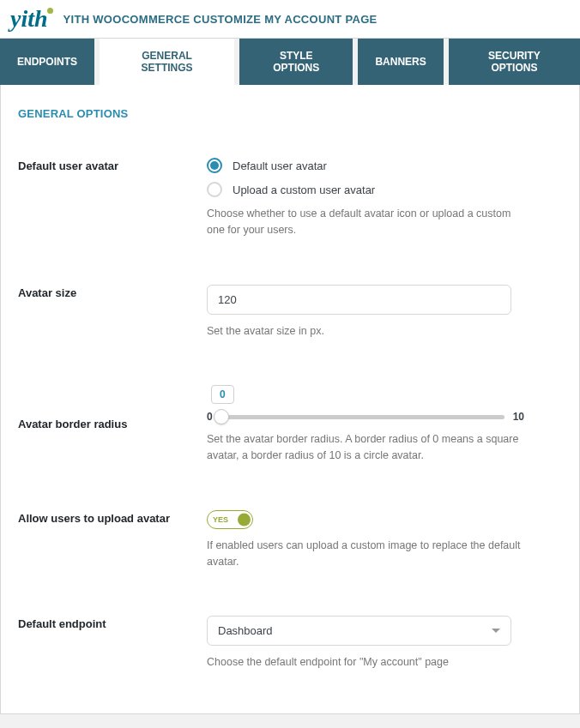 Image resolution: width=580 pixels, height=728 pixels. I want to click on tab-banners: BANNERS, so click(400, 62).